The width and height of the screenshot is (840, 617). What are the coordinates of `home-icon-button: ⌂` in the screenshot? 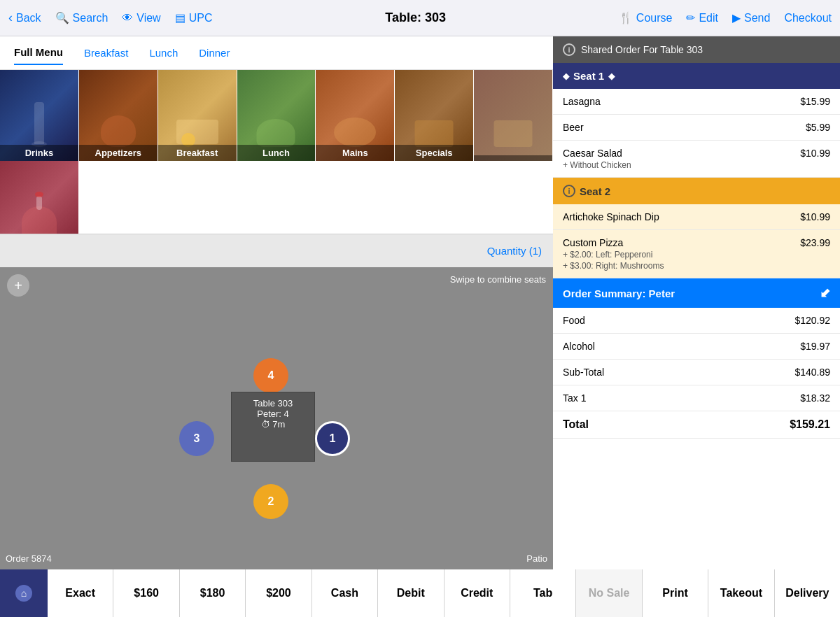 It's located at (24, 593).